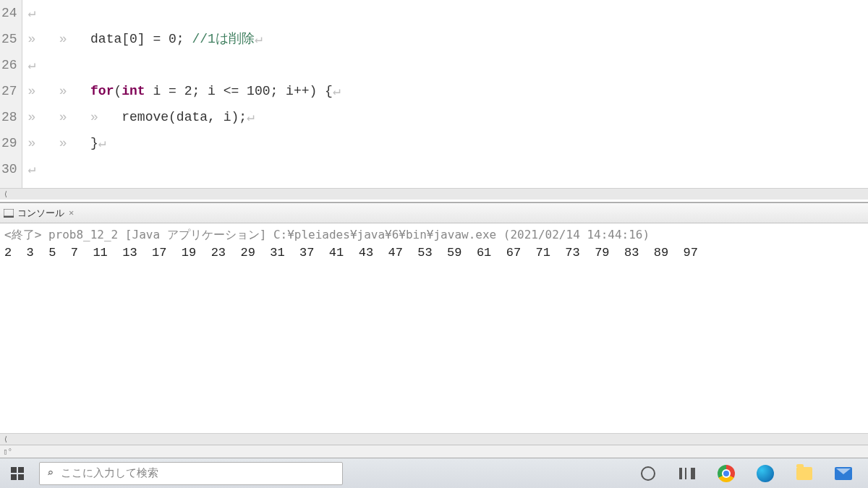 This screenshot has height=488, width=868. I want to click on task-view-icon, so click(687, 474).